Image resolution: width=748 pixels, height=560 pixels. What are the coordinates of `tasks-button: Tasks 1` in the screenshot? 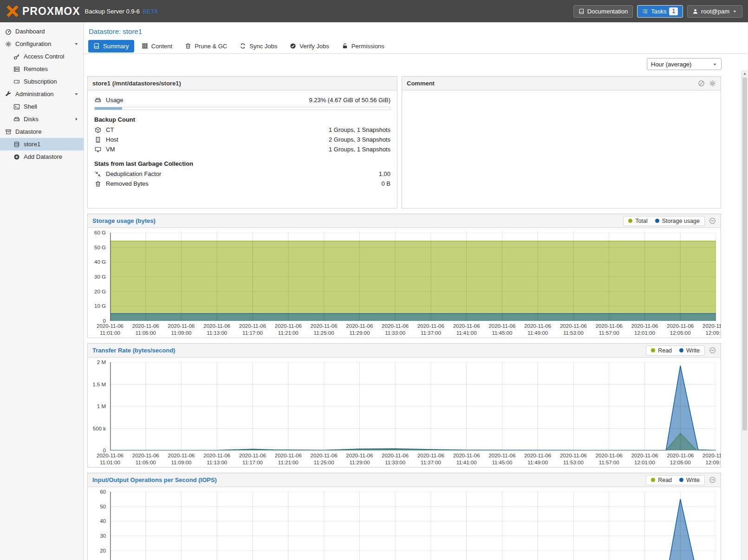 It's located at (660, 11).